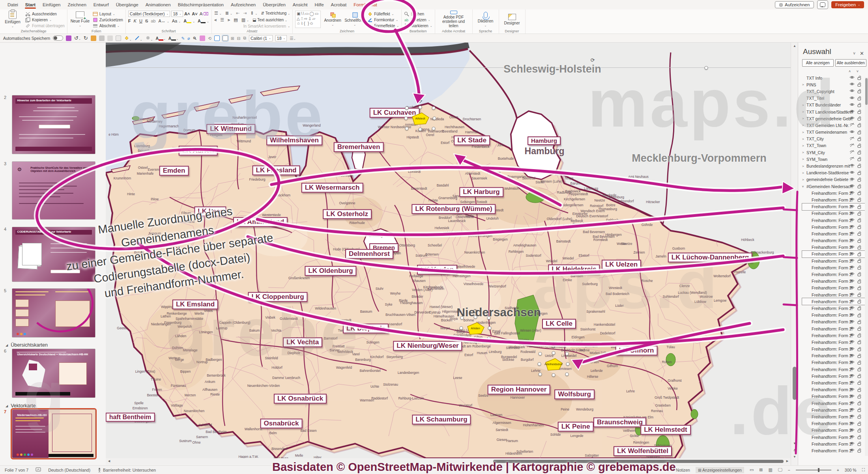 The width and height of the screenshot is (868, 474). Describe the element at coordinates (236, 20) in the screenshot. I see `justify-button: ▤` at that location.